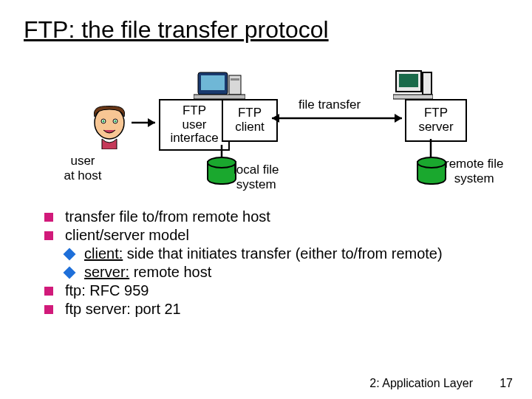  I want to click on user-at-host-label: user at host, so click(83, 168).